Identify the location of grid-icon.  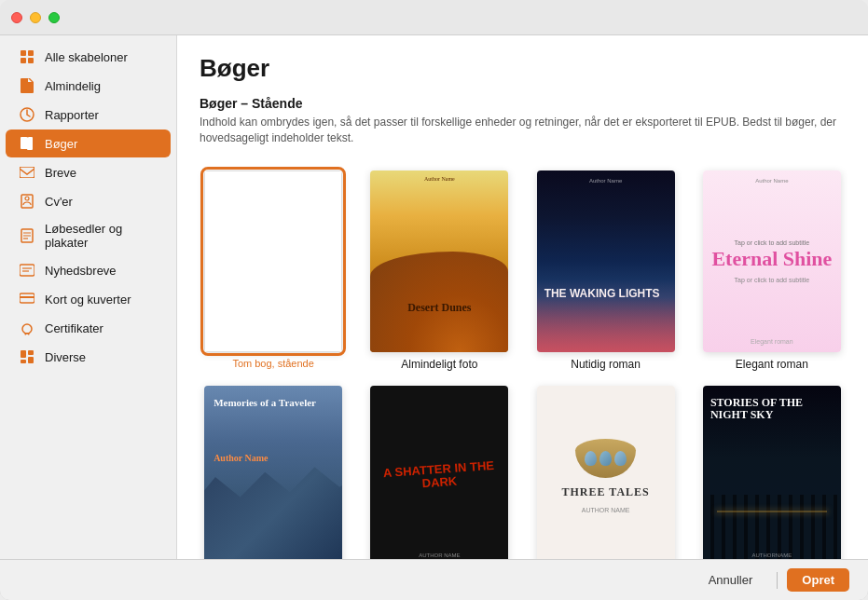
(27, 57).